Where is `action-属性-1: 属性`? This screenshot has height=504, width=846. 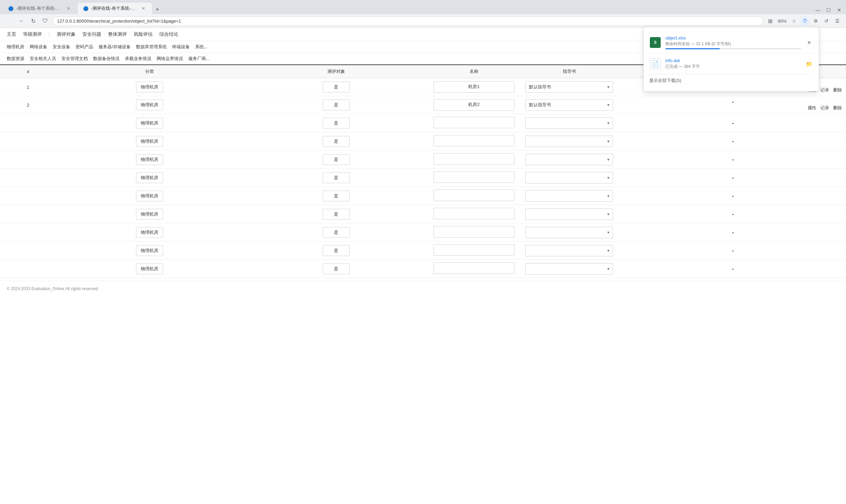
action-属性-1: 属性 is located at coordinates (812, 108).